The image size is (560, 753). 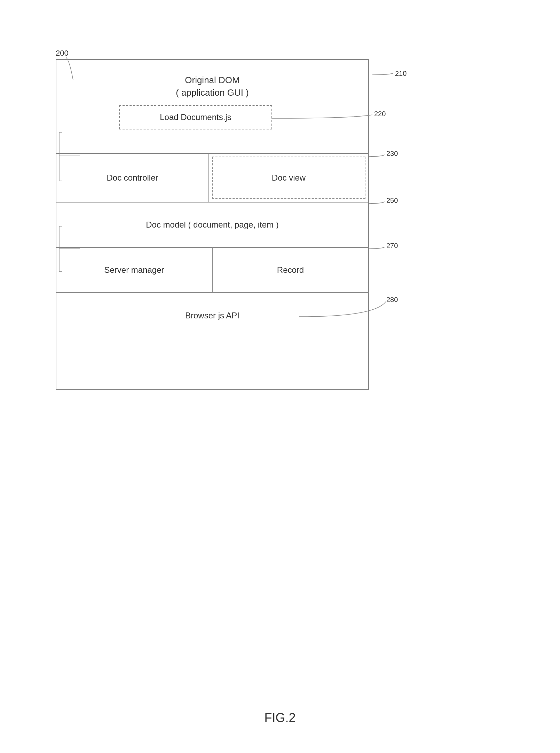 What do you see at coordinates (133, 178) in the screenshot?
I see `section-doc-controller: Doc controller` at bounding box center [133, 178].